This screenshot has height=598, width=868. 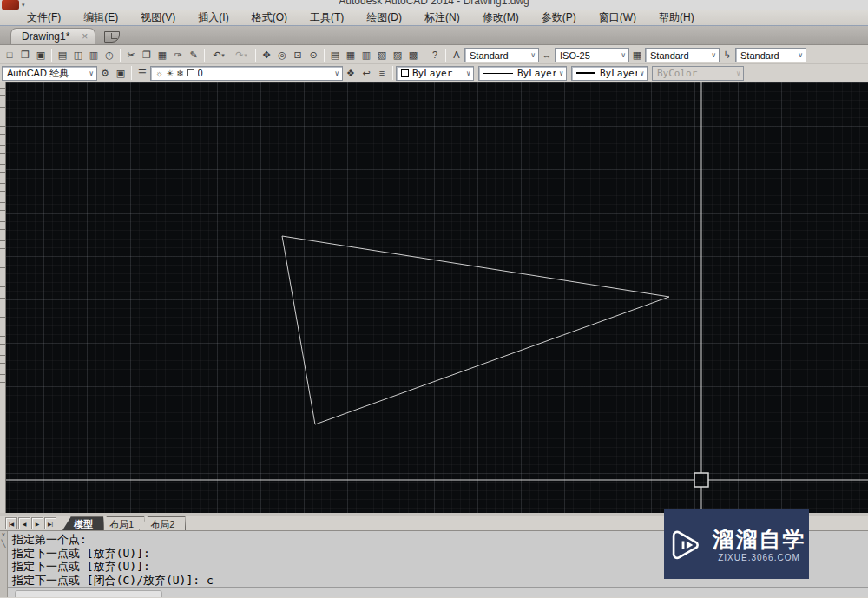 What do you see at coordinates (326, 17) in the screenshot?
I see `menu-tools: 工具(T)` at bounding box center [326, 17].